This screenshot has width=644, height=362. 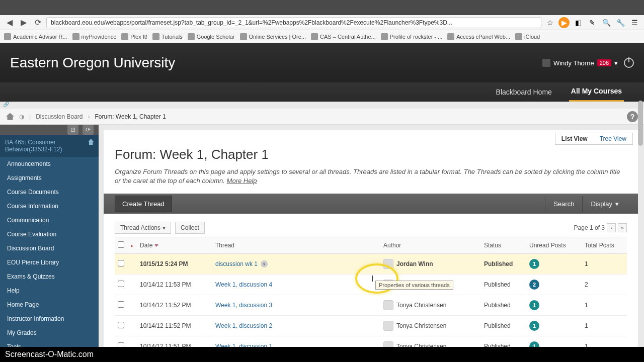 I want to click on home-icon, so click(x=10, y=117).